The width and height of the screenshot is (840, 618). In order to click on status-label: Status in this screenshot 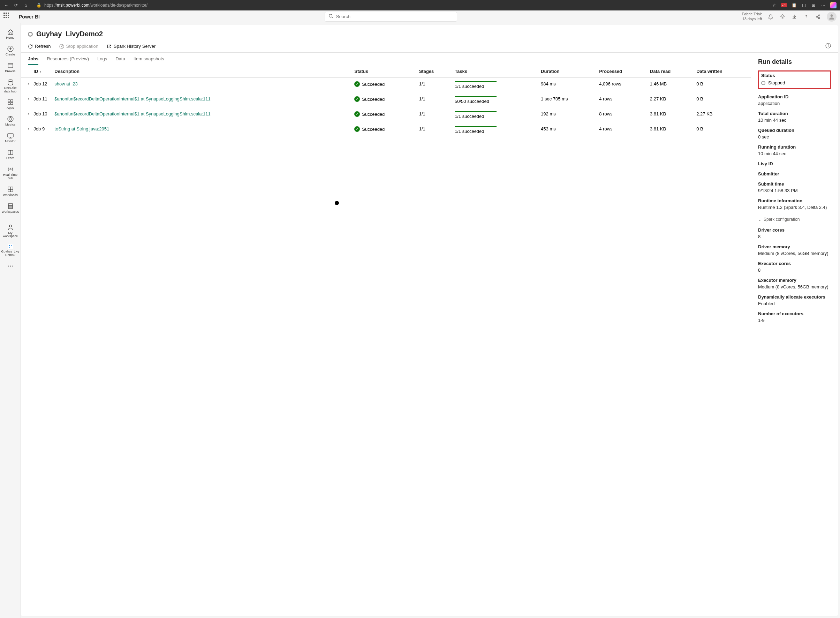, I will do `click(794, 76)`.